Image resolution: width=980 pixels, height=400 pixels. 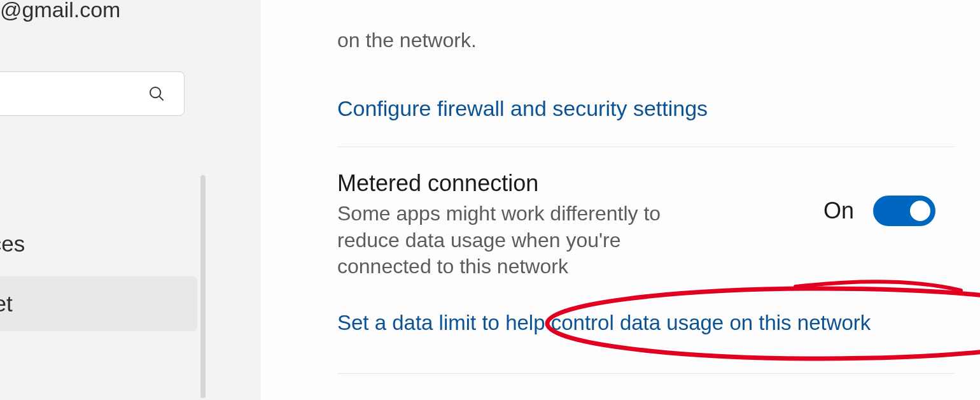 What do you see at coordinates (646, 323) in the screenshot?
I see `set-data-limit-link: Set a data limit to help control data us…` at bounding box center [646, 323].